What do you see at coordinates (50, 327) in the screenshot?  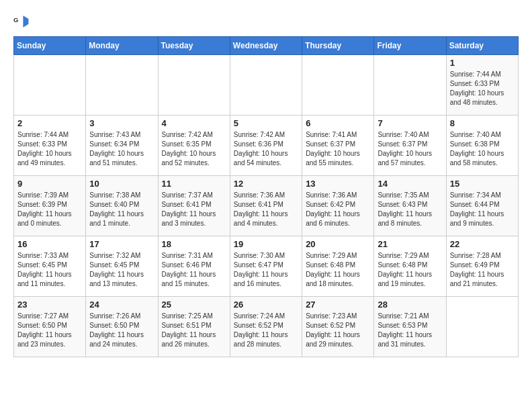 I see `calendar-cell: 23Sunrise: 7:27 AM Sunset: 6:50 PM Dayli…` at bounding box center [50, 327].